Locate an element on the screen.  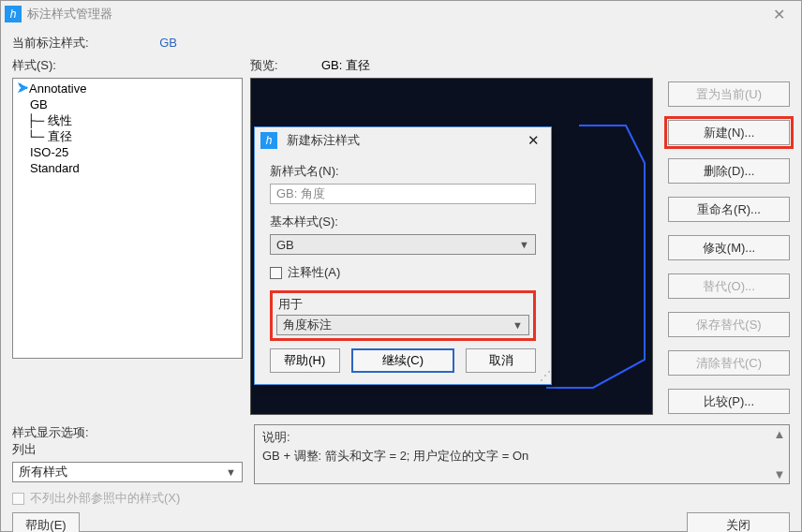
preview-value: GB: 直径 is located at coordinates (346, 66).